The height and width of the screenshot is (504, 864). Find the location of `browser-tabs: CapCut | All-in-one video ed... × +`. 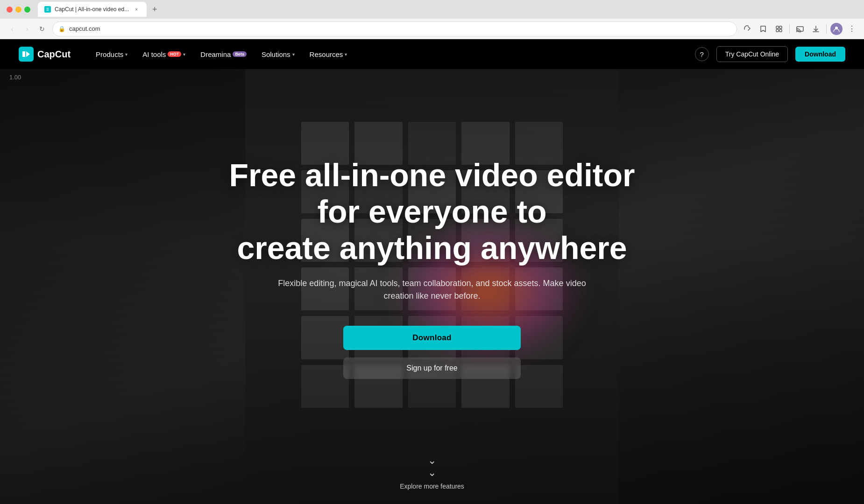

browser-tabs: CapCut | All-in-one video ed... × + is located at coordinates (447, 9).